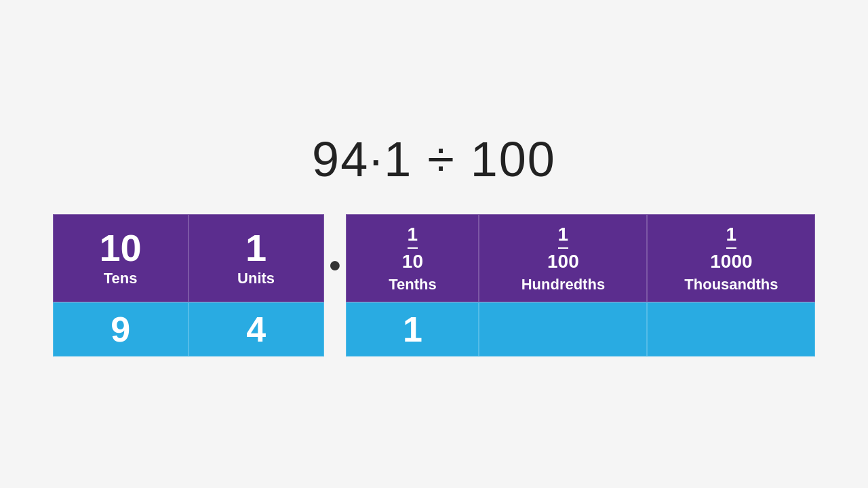 The height and width of the screenshot is (488, 868). Describe the element at coordinates (121, 329) in the screenshot. I see `tens-value: 9` at that location.